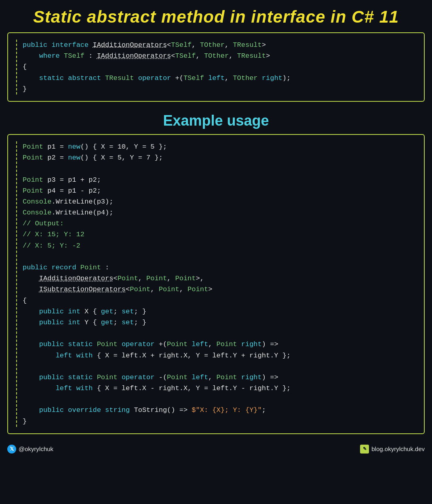 The width and height of the screenshot is (432, 504). Describe the element at coordinates (216, 449) in the screenshot. I see `footer: 𝕏 @okyrylchuk ✎ blog.okyrylchuk.dev` at that location.